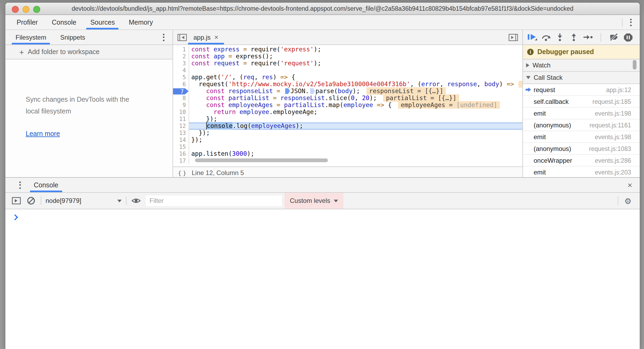  I want to click on code-line-8: 8 const partialList = responseList.slice…, so click(348, 98).